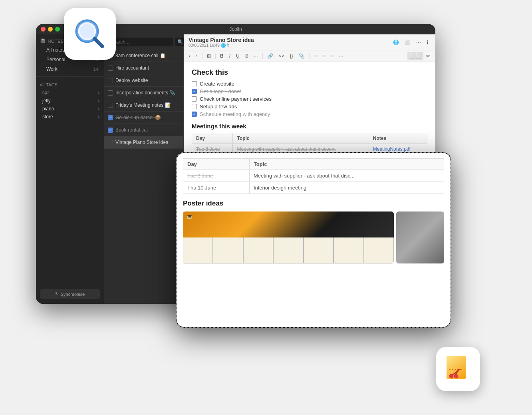 The width and height of the screenshot is (532, 415). What do you see at coordinates (420, 56) in the screenshot?
I see `view-buttons: ⬜⬜ ✏` at bounding box center [420, 56].